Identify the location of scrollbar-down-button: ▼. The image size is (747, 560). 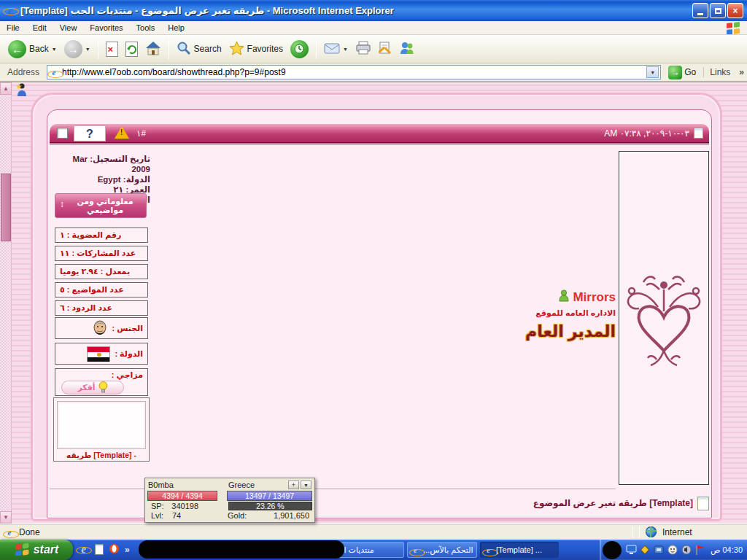
(6, 518).